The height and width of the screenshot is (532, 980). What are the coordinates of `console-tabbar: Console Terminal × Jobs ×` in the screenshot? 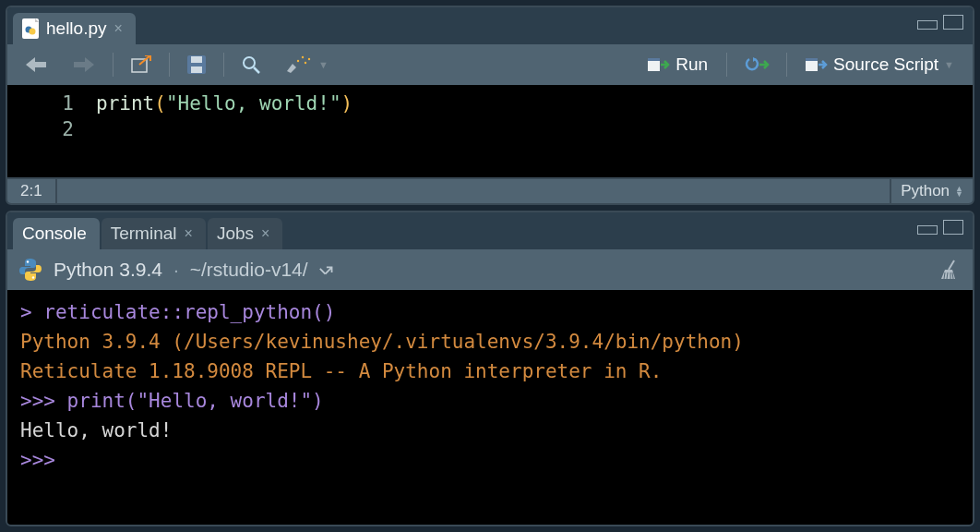 It's located at (490, 231).